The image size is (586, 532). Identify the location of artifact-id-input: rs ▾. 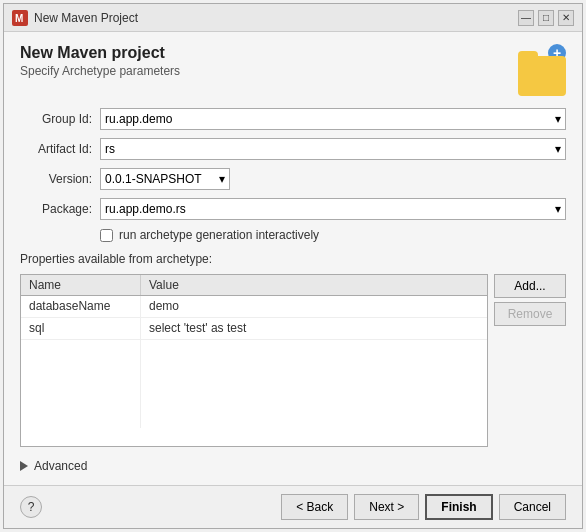
(333, 149).